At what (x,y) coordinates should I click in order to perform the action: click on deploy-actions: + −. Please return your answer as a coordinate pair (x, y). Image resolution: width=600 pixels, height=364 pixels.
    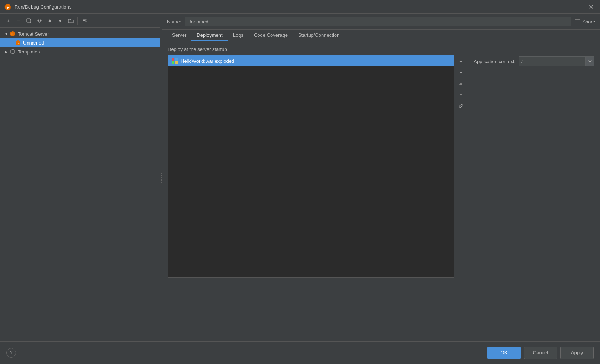
    Looking at the image, I should click on (461, 166).